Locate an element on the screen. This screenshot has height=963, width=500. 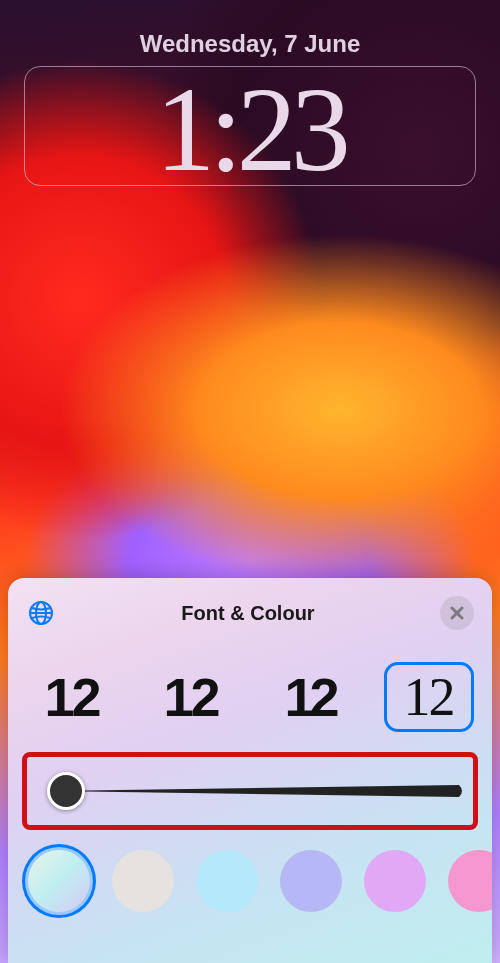
slider-thumb is located at coordinates (66, 791).